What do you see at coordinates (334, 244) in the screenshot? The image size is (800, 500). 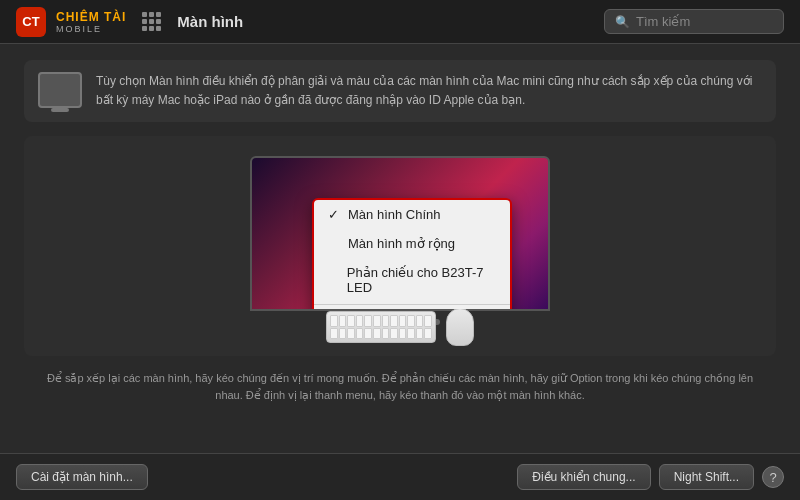 I see `checkmark-empty` at bounding box center [334, 244].